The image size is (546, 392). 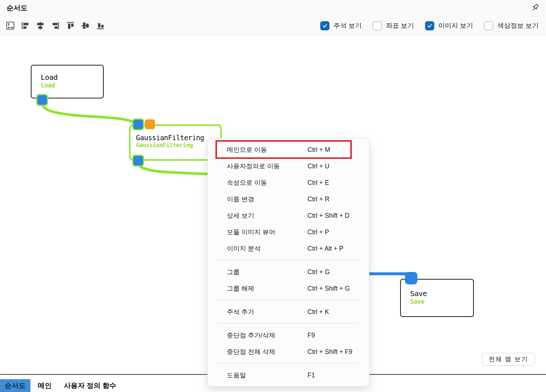 What do you see at coordinates (244, 249) in the screenshot?
I see `menu-item-label: 이미지 분석` at bounding box center [244, 249].